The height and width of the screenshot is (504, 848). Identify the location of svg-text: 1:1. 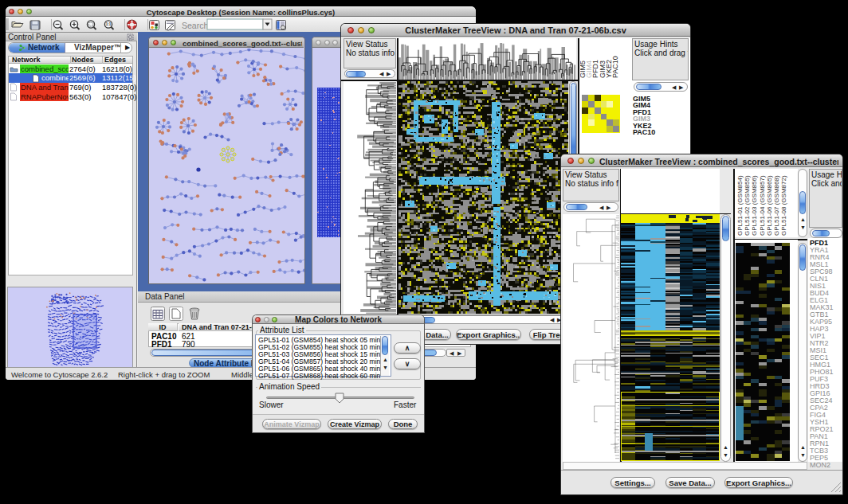
(108, 24).